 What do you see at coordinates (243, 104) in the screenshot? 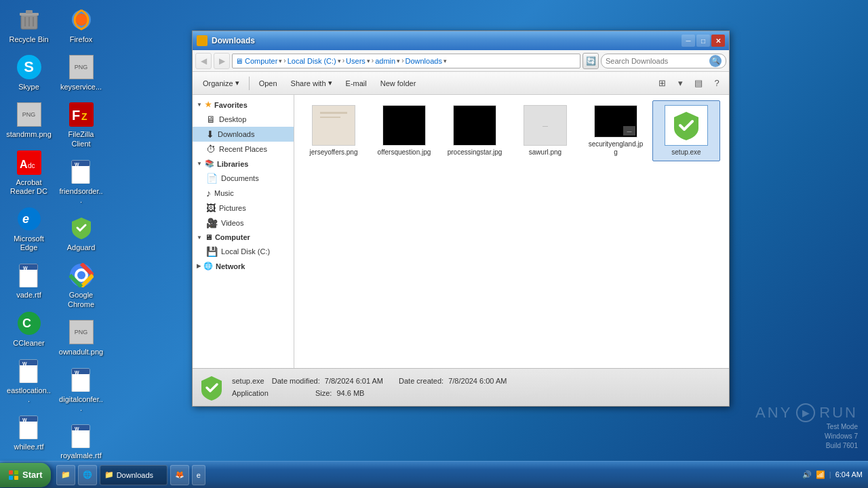
I see `favorites-header: ▼ ★ Favorites` at bounding box center [243, 104].